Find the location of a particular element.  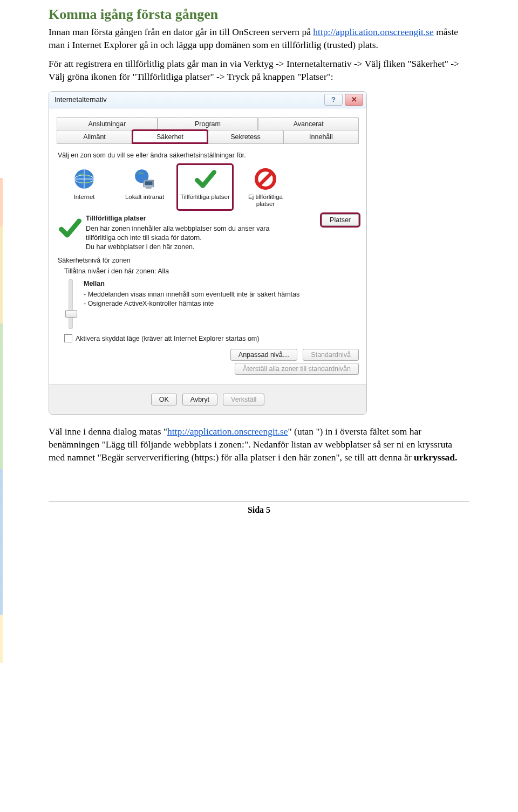

page-number: Sida 5 is located at coordinates (259, 510).